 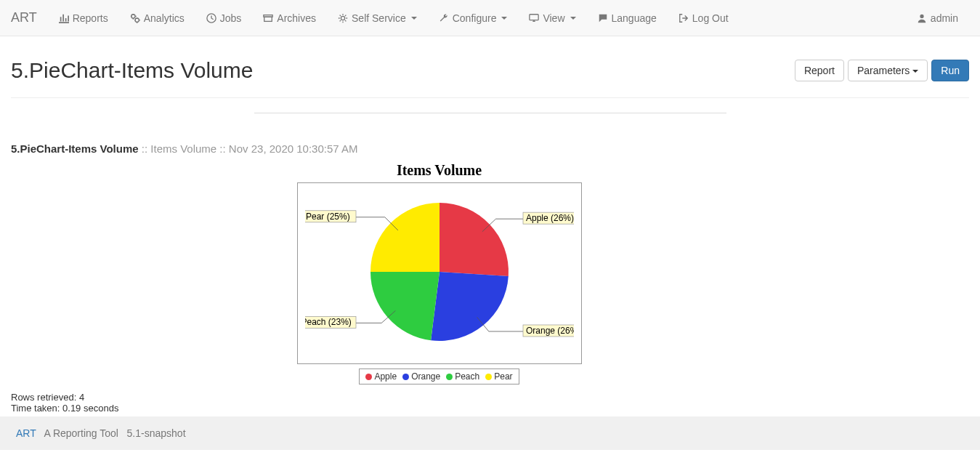 I want to click on nav-analytics-label: Analytics, so click(x=164, y=18).